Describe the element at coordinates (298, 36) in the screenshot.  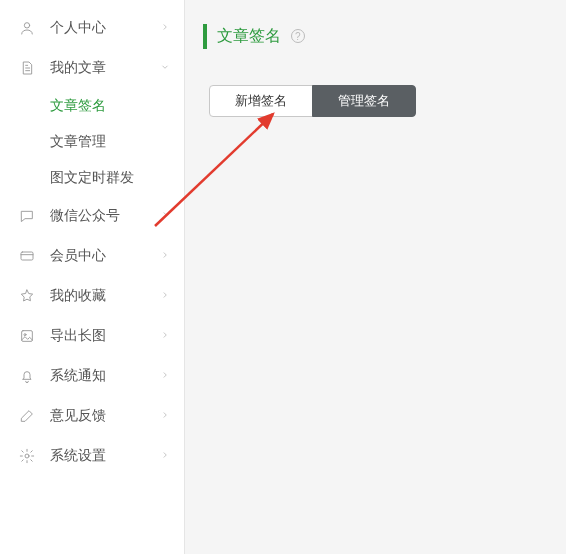
I see `help-icon: ?` at that location.